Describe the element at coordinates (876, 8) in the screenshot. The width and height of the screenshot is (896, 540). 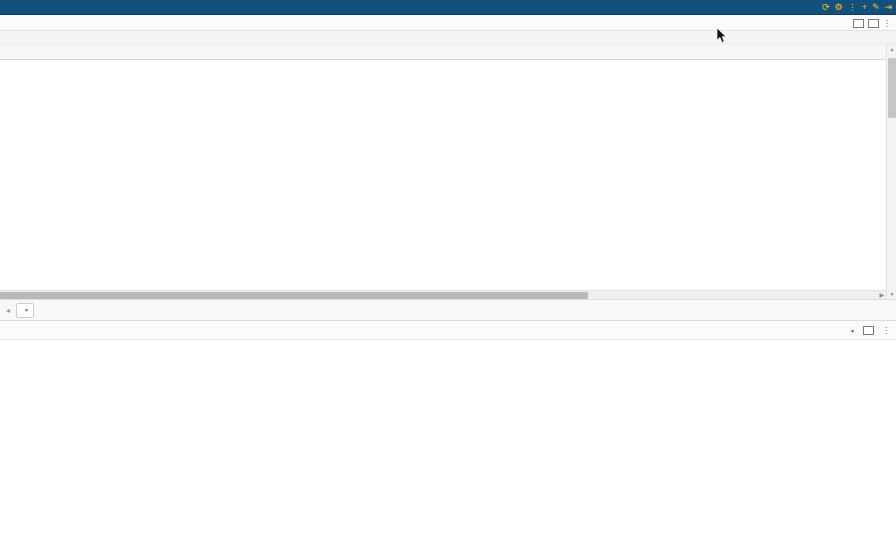
I see `edit-icon: ✎` at that location.